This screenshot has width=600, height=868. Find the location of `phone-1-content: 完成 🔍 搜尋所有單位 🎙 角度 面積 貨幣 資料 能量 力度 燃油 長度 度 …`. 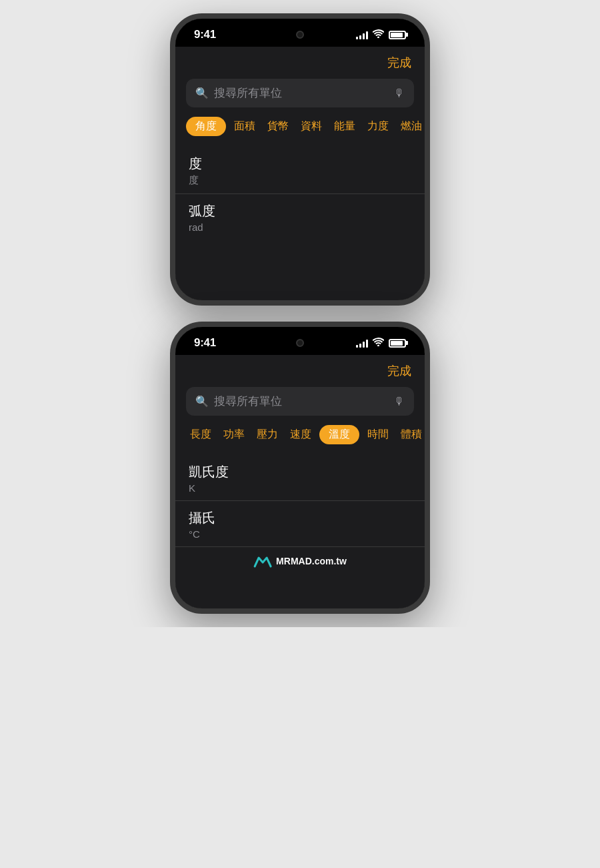

phone-1-content: 完成 🔍 搜尋所有單位 🎙 角度 面積 貨幣 資料 能量 力度 燃油 長度 度 … is located at coordinates (300, 173).